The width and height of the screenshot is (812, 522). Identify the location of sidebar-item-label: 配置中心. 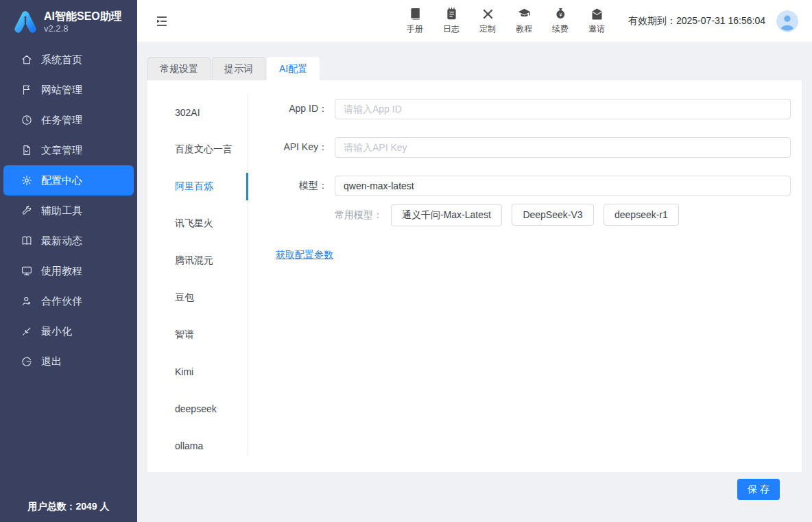
(62, 181).